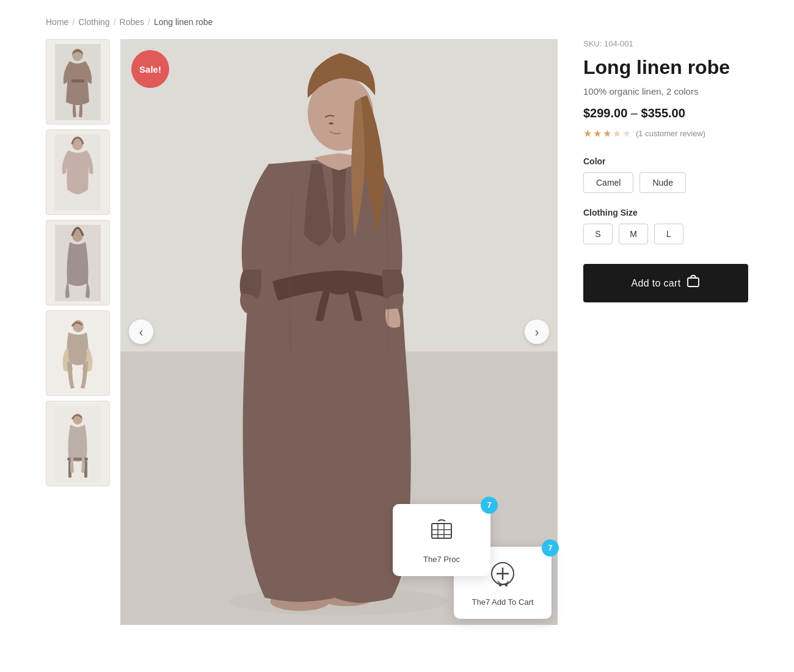 Image resolution: width=794 pixels, height=672 pixels. I want to click on color-options: Camel Nude, so click(666, 183).